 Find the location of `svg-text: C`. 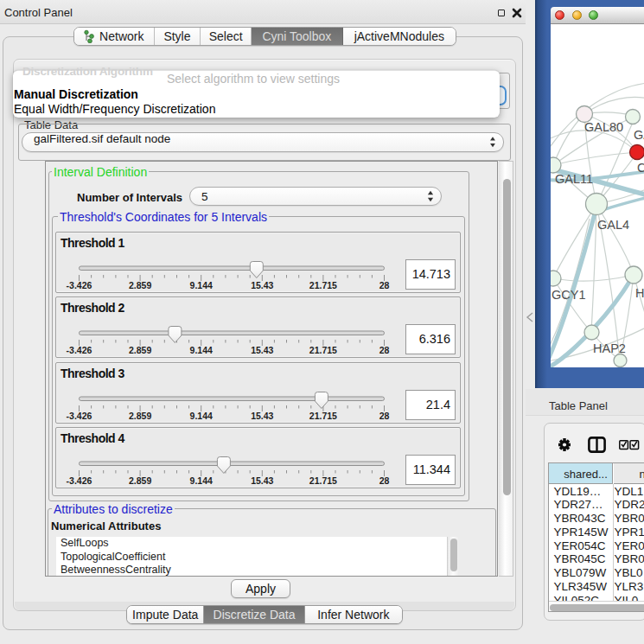

svg-text: C is located at coordinates (641, 168).